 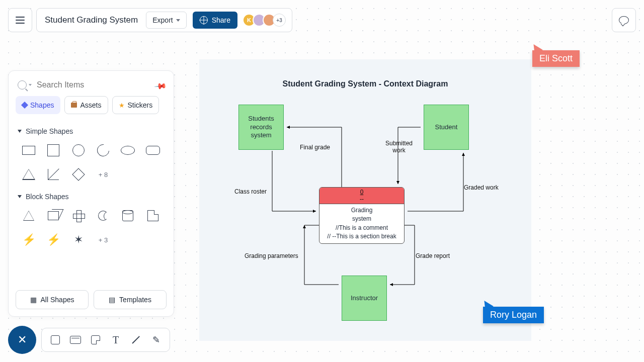 What do you see at coordinates (106, 340) in the screenshot?
I see `bottom-toolbar: T ✎` at bounding box center [106, 340].